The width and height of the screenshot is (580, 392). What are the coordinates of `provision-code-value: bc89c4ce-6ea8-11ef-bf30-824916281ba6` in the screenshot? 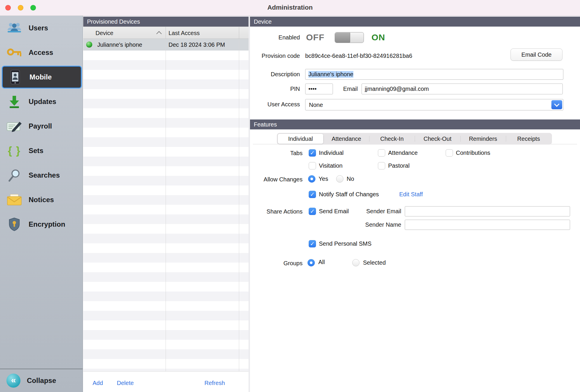 It's located at (359, 56).